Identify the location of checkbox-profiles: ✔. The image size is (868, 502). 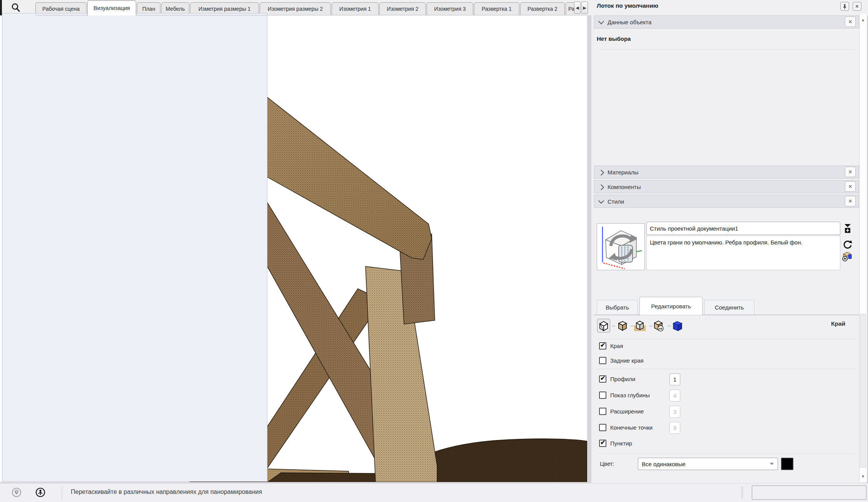
(603, 379).